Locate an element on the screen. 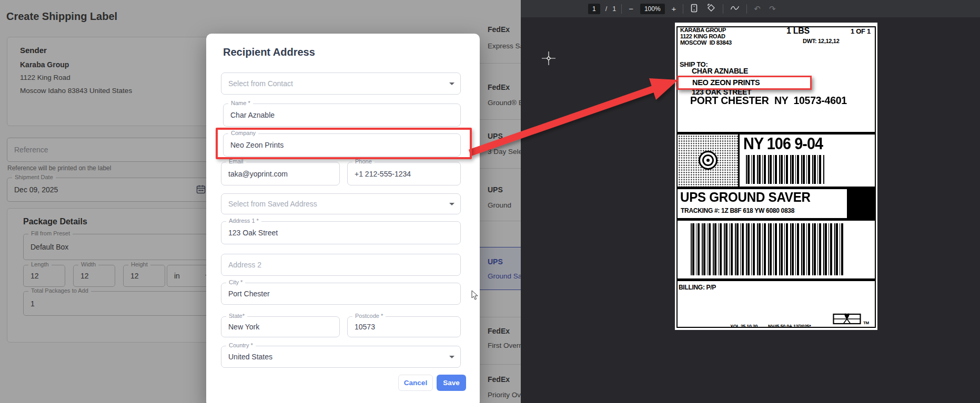  address1-field: Address 1 * 123 Oak Street is located at coordinates (341, 233).